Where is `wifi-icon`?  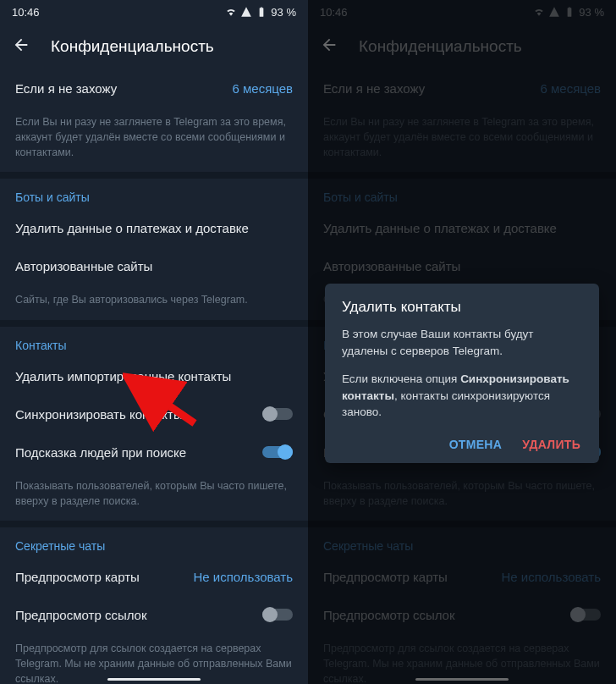 wifi-icon is located at coordinates (231, 12).